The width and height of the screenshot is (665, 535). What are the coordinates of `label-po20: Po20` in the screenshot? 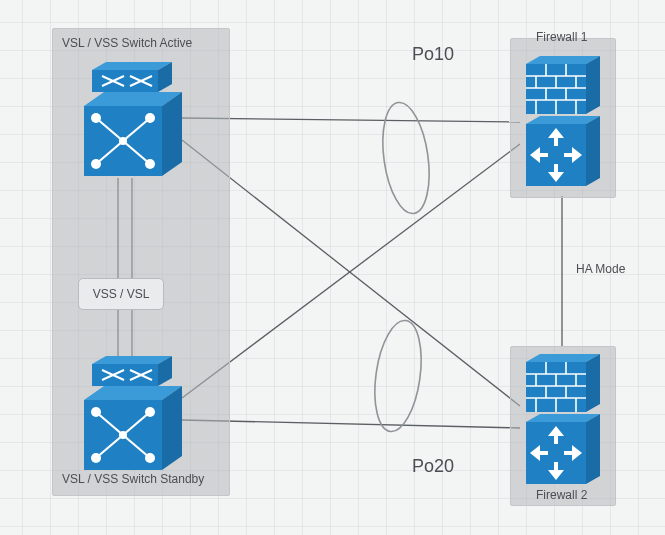 It's located at (433, 466).